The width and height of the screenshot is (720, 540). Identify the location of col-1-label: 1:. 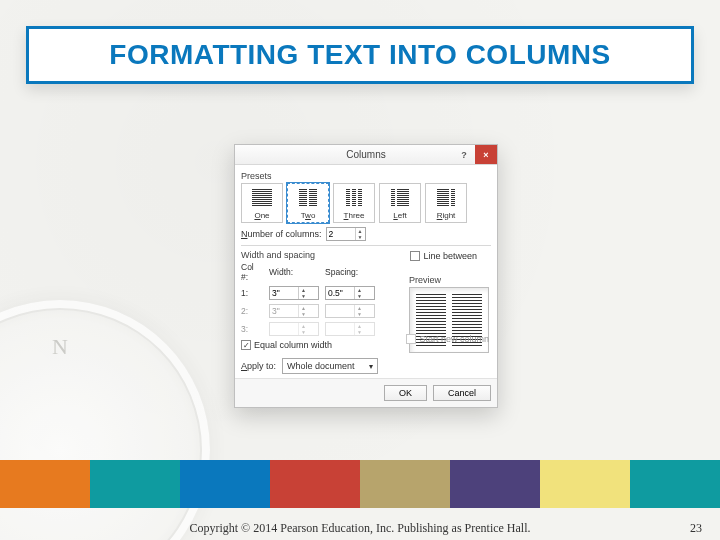
(252, 293).